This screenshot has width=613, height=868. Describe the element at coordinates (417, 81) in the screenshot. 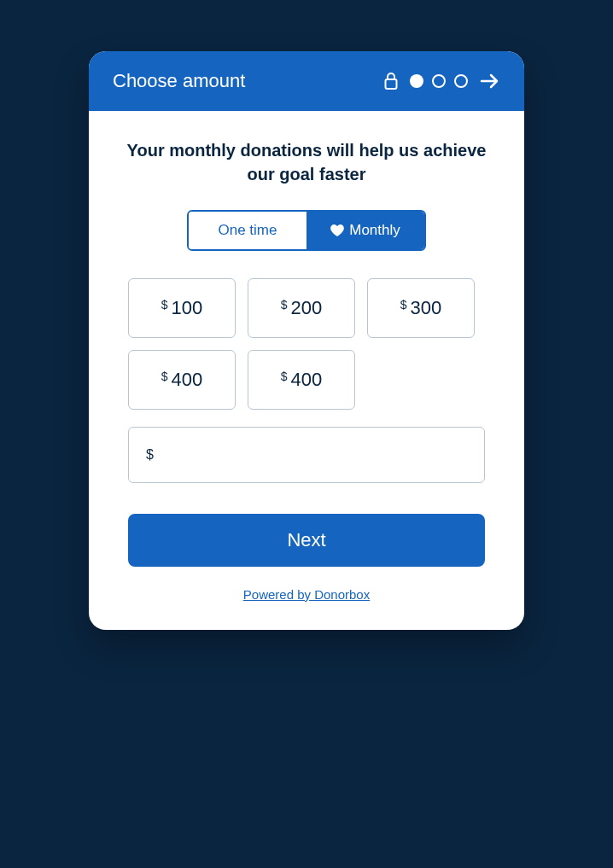

I see `step-dot-active` at that location.